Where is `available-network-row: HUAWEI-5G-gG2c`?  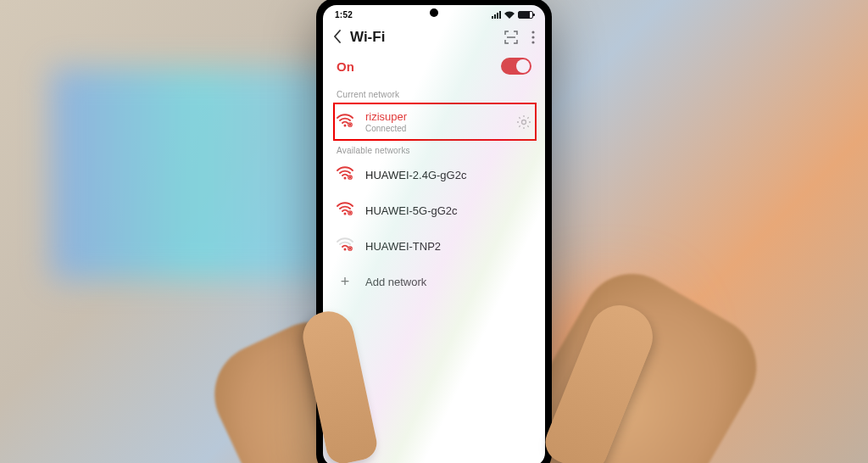
available-network-row: HUAWEI-5G-gG2c is located at coordinates (434, 210).